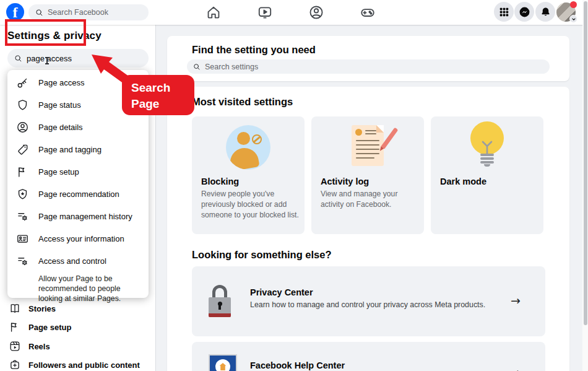 Image resolution: width=588 pixels, height=371 pixels. What do you see at coordinates (78, 194) in the screenshot?
I see `suggestion-page-recommendation: Page recommendation` at bounding box center [78, 194].